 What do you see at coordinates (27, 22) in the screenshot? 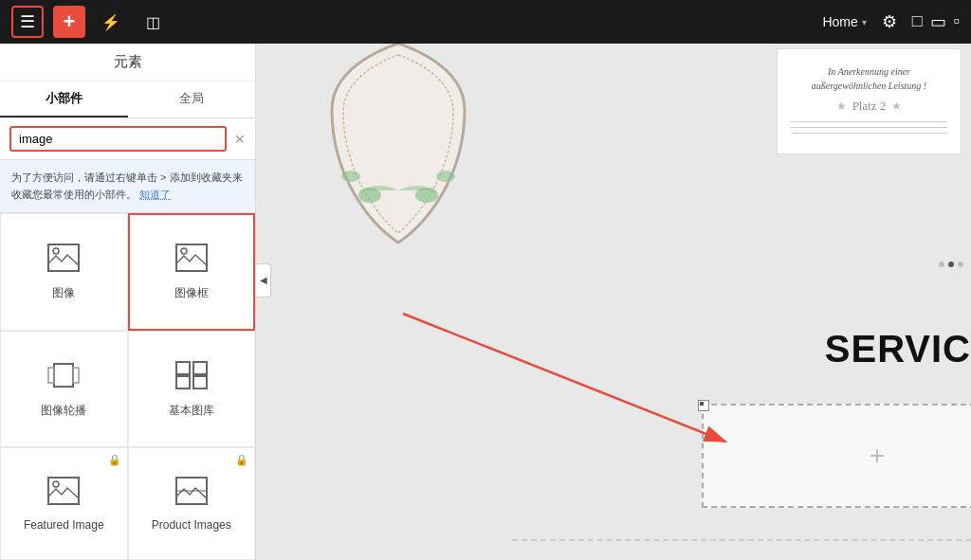
I see `logo-icon: ☰` at bounding box center [27, 22].